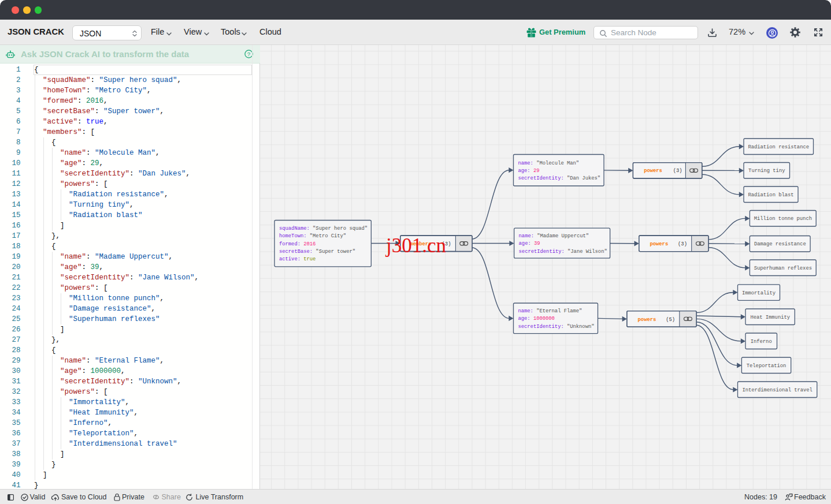 This screenshot has width=831, height=504. What do you see at coordinates (670, 320) in the screenshot?
I see `svg-text: (5)` at bounding box center [670, 320].